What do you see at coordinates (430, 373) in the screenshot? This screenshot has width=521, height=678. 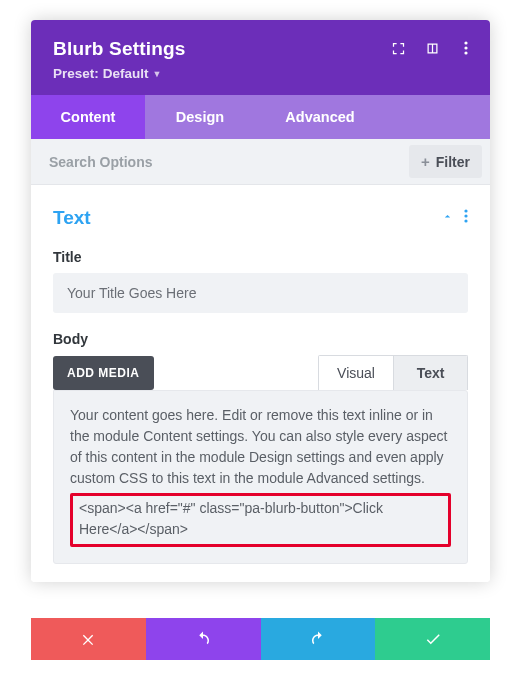 I see `editor-tab-text: Text` at bounding box center [430, 373].